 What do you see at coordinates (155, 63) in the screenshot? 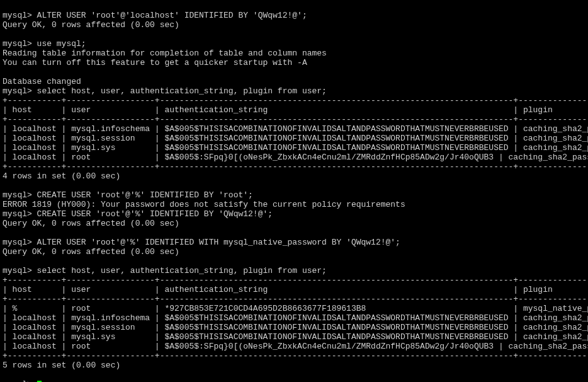
I see `output-line: You can turn off this feature to get a q…` at bounding box center [155, 63].